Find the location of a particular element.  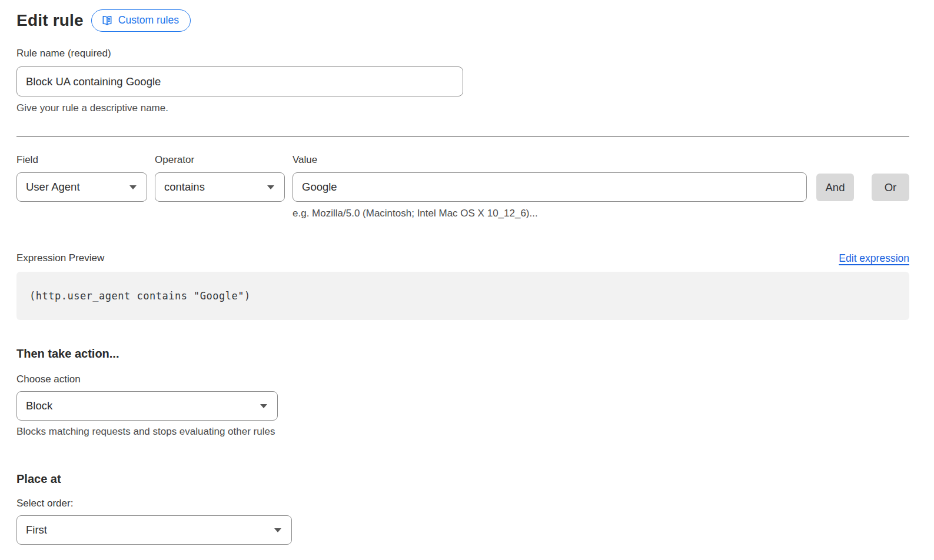

page-title: Edit rule is located at coordinates (50, 21).